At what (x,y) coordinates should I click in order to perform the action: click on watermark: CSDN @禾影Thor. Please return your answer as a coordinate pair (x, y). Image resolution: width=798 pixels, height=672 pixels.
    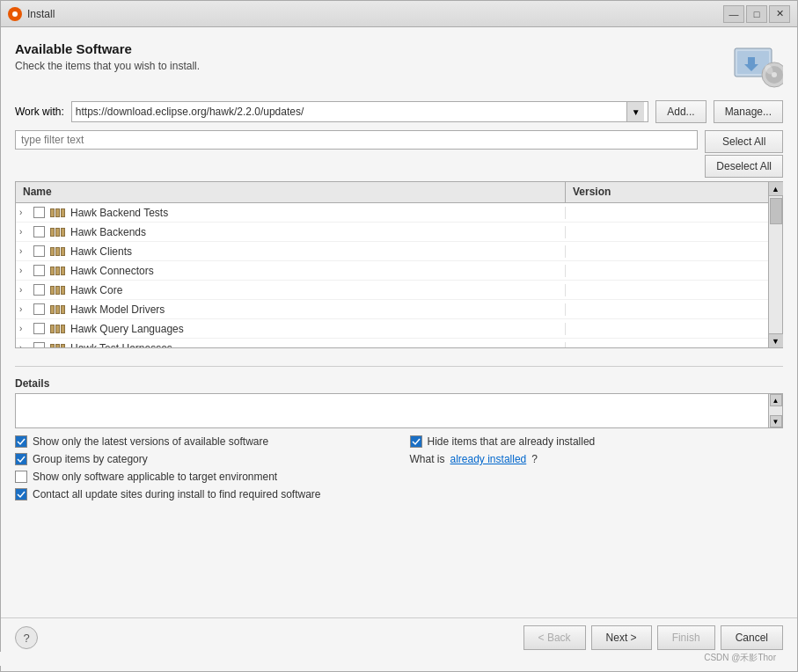
    Looking at the image, I should click on (393, 659).